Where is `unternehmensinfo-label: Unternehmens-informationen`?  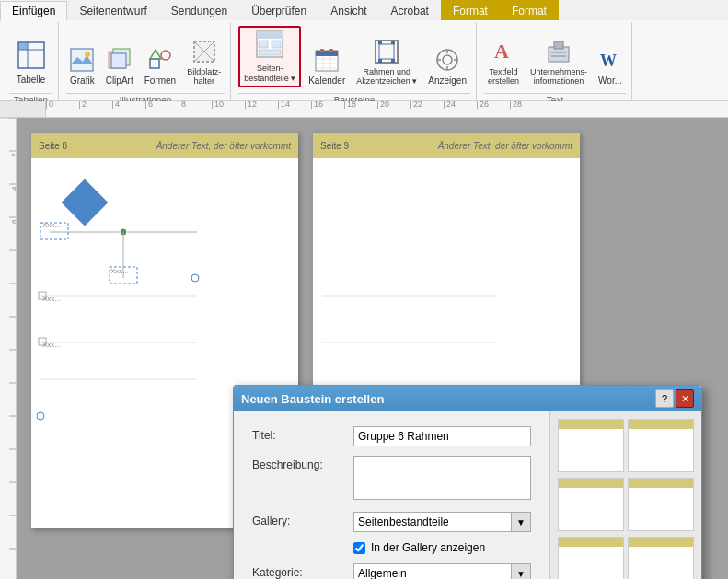 unternehmensinfo-label: Unternehmens-informationen is located at coordinates (559, 76).